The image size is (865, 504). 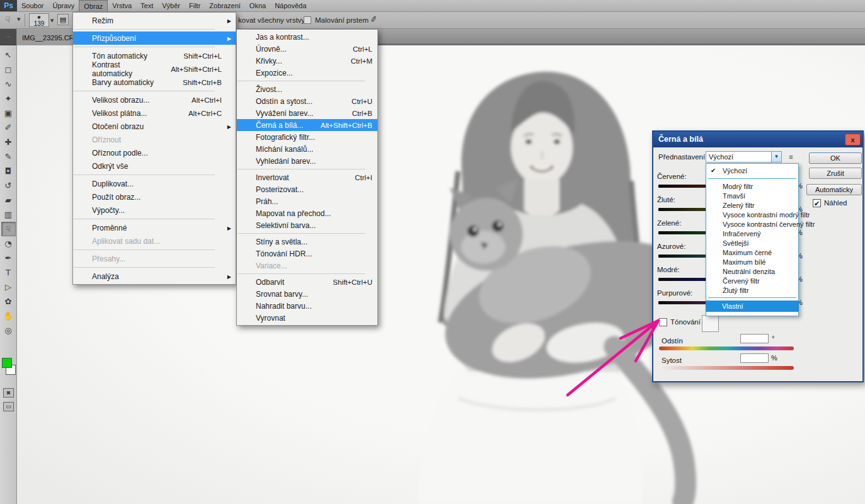 What do you see at coordinates (63, 20) in the screenshot?
I see `toggle-brush-panel-button: ▤` at bounding box center [63, 20].